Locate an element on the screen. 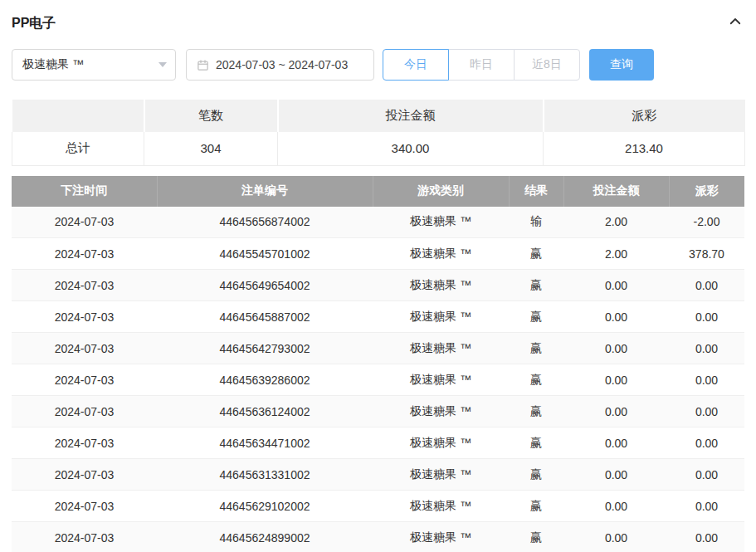  panel-title: PP电子 is located at coordinates (33, 23).